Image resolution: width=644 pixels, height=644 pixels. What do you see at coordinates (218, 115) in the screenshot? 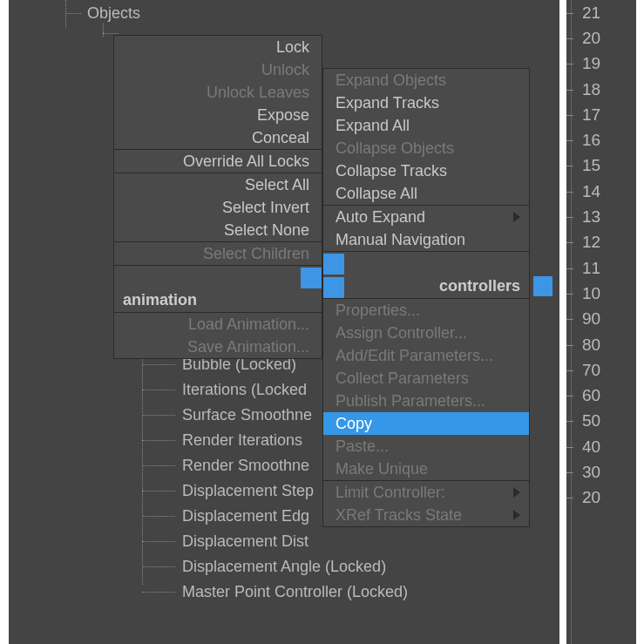
I see `menu-expose: Expose` at bounding box center [218, 115].